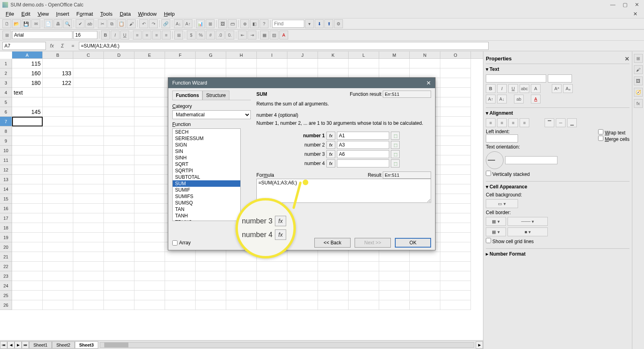  What do you see at coordinates (288, 24) in the screenshot?
I see `find-input` at bounding box center [288, 24].